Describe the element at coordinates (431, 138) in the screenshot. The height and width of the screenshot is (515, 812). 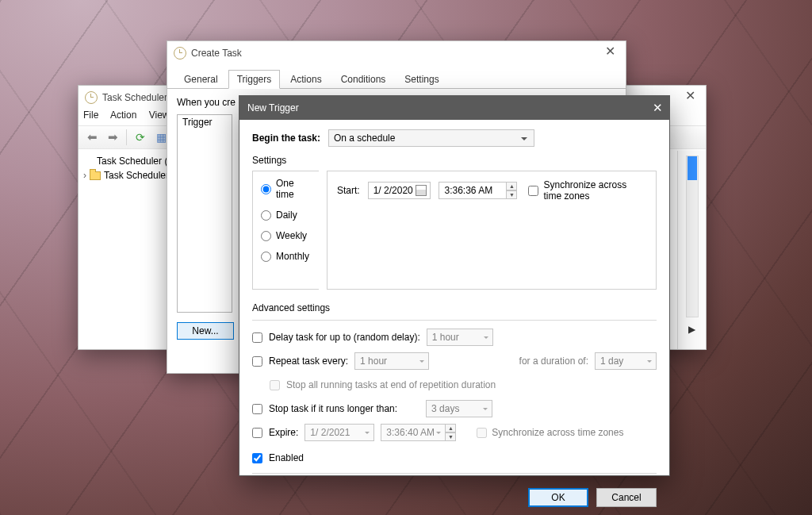
I see `begin-task-select: On a schedule` at that location.